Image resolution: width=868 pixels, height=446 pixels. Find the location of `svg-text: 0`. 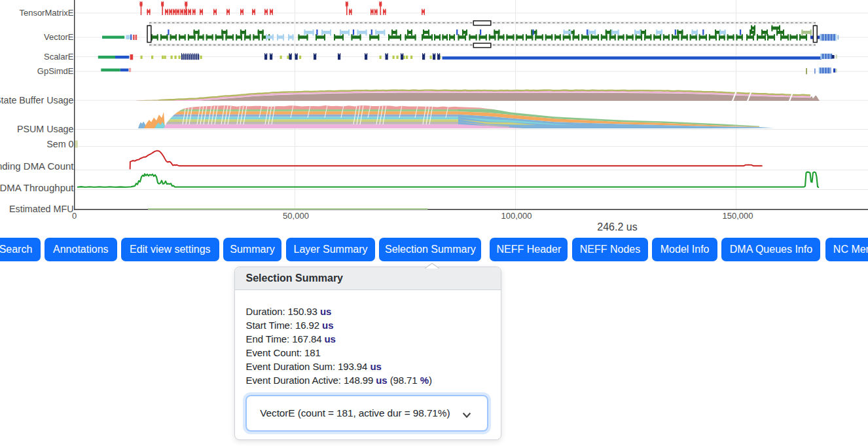

svg-text: 0 is located at coordinates (75, 216).